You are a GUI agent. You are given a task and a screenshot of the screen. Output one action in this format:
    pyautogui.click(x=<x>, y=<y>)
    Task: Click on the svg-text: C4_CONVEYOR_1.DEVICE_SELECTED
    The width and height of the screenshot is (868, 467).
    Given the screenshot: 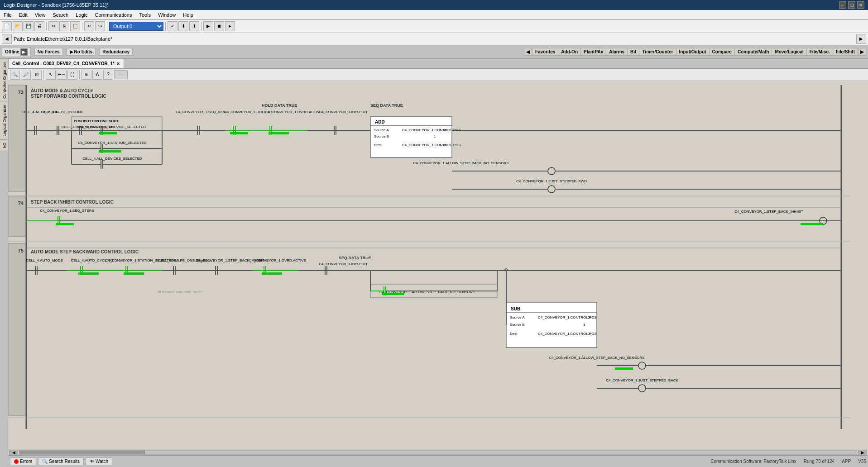 What is the action you would take?
    pyautogui.click(x=112, y=127)
    